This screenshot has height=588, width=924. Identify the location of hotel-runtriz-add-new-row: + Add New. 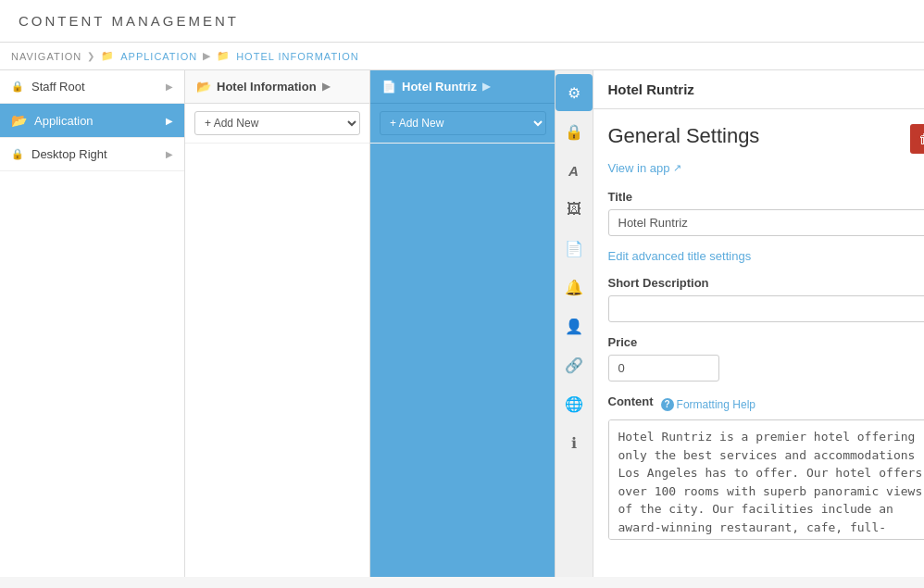
(463, 124).